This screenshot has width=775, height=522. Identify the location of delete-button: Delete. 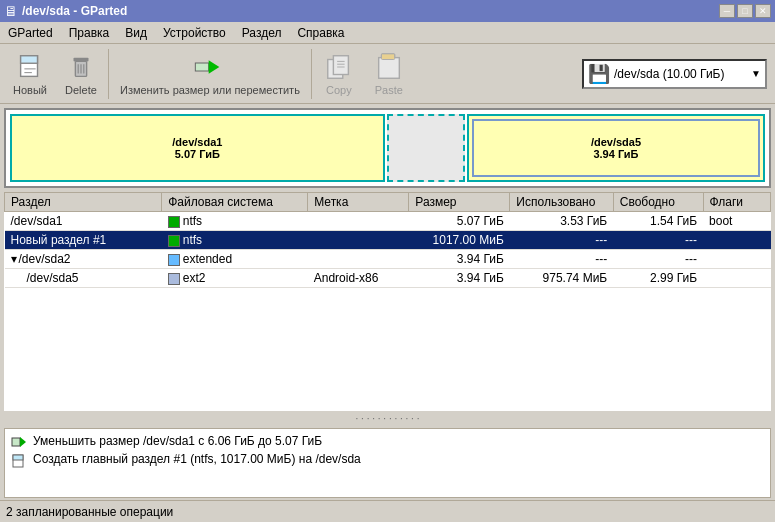
(81, 74).